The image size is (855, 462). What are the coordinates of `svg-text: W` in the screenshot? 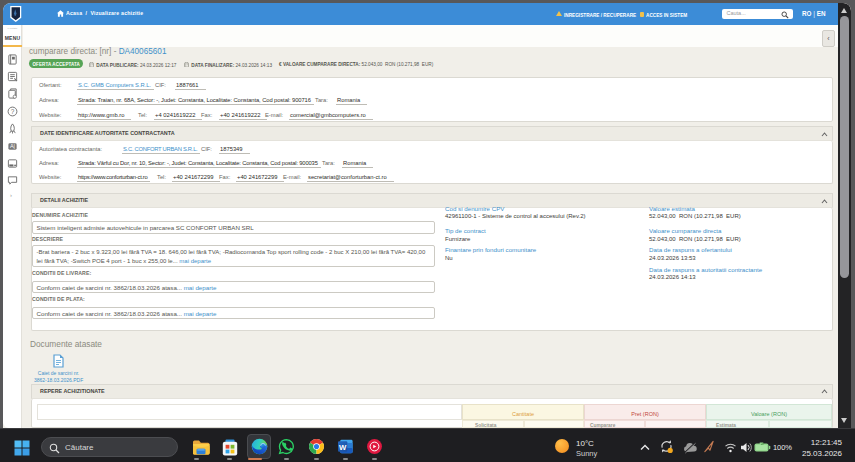 It's located at (343, 446).